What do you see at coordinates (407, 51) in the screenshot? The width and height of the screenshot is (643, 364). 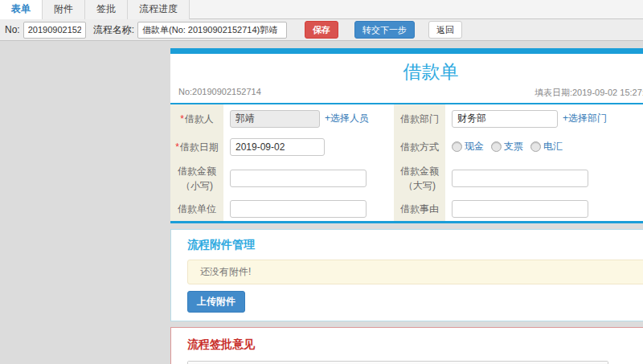 I see `panel-top-accent-bar` at bounding box center [407, 51].